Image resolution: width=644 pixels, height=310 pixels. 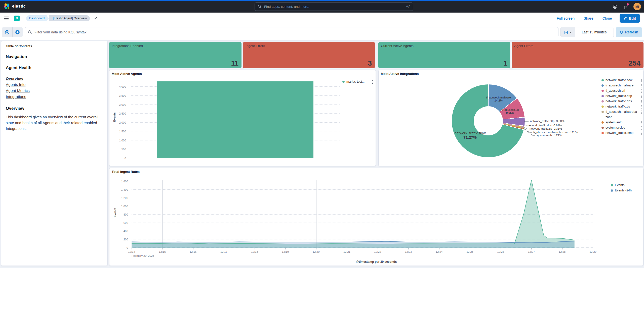 What do you see at coordinates (623, 190) in the screenshot?
I see `legend-label: Events -24h` at bounding box center [623, 190].